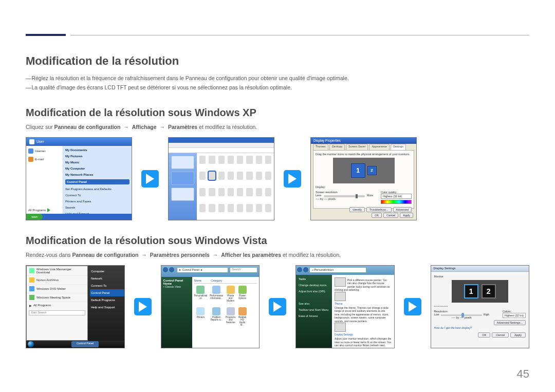  What do you see at coordinates (107, 307) in the screenshot?
I see `help-support: Help and Support` at bounding box center [107, 307].